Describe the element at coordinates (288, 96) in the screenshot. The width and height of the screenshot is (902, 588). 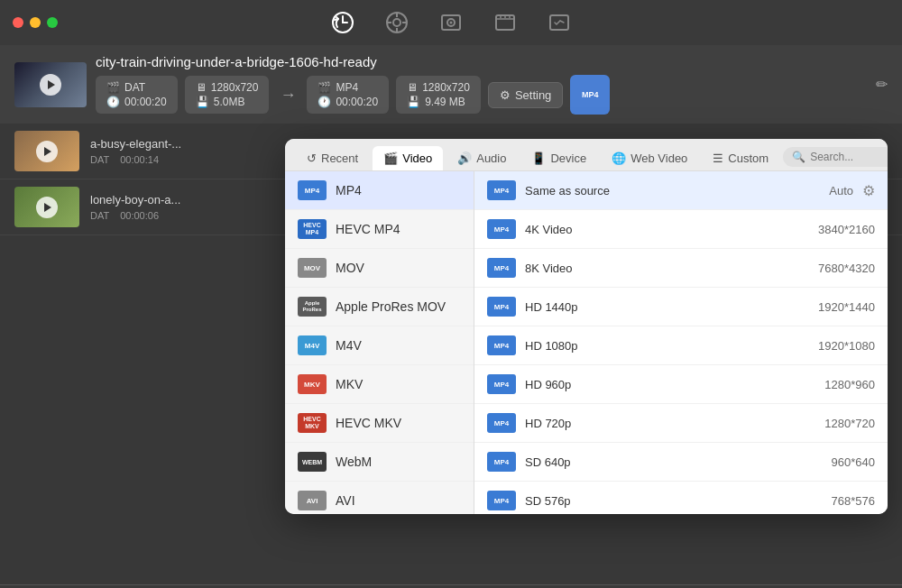
I see `arrow-right-icon: →` at that location.